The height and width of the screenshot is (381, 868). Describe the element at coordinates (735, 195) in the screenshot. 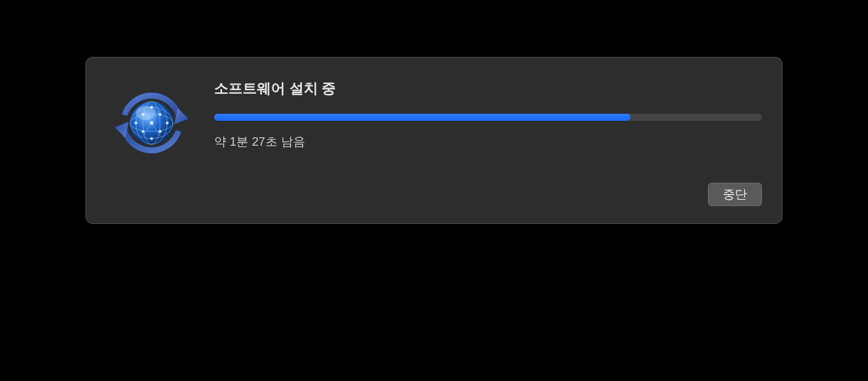

I see `stop-button: 중단` at that location.